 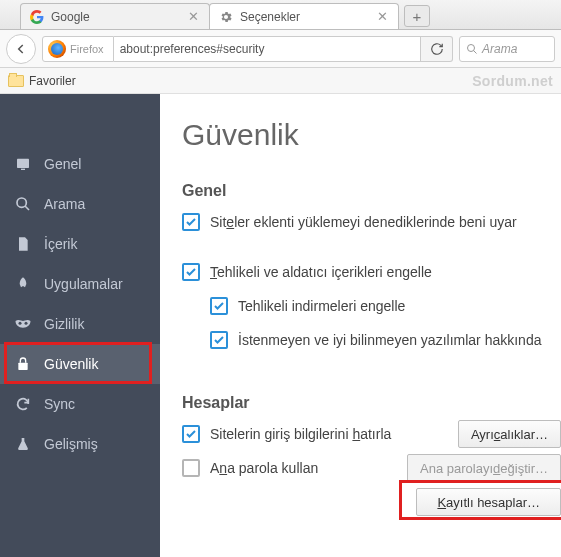 What do you see at coordinates (372, 434) in the screenshot?
I see `row-remember: Sitelerin giriş bilgilerini hatırla Ayrı…` at bounding box center [372, 434].